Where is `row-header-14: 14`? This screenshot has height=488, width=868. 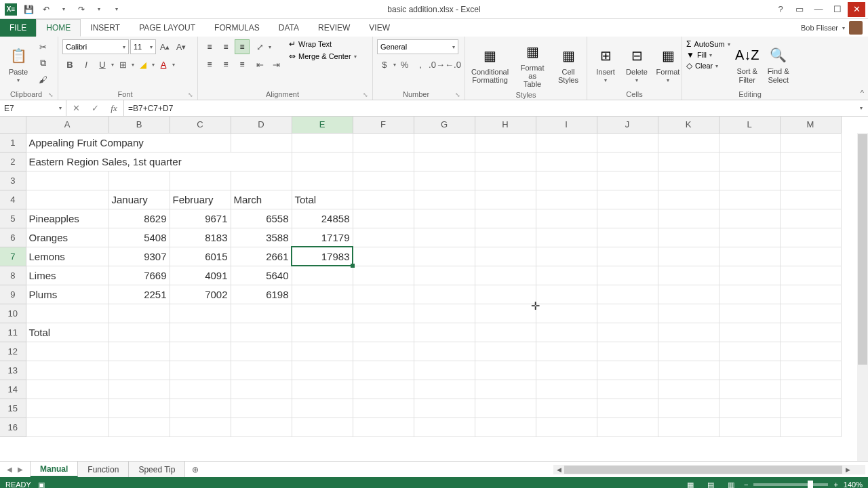 row-header-14: 14 is located at coordinates (13, 389).